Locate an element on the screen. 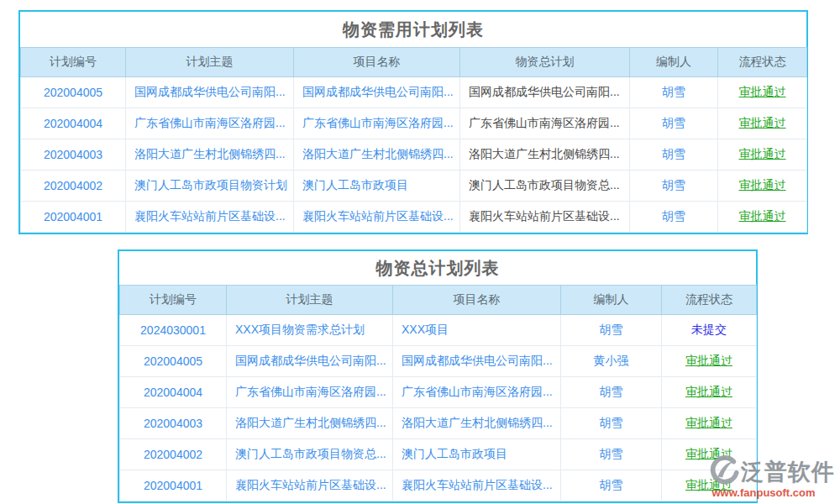  table-row: 202004005国网成都成华供电公司南阳...国网成都成华供电公司南阳...黄… is located at coordinates (438, 361).